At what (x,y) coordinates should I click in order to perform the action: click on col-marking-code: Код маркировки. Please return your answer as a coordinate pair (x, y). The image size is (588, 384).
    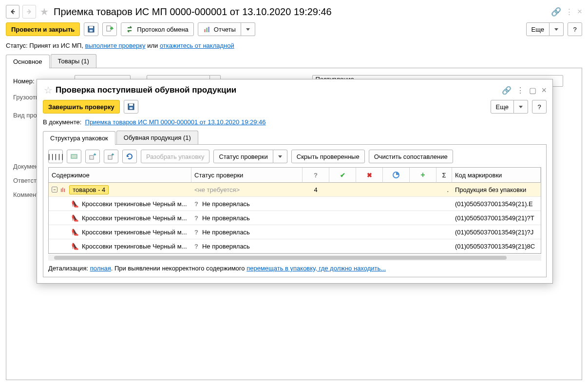
    Looking at the image, I should click on (496, 175).